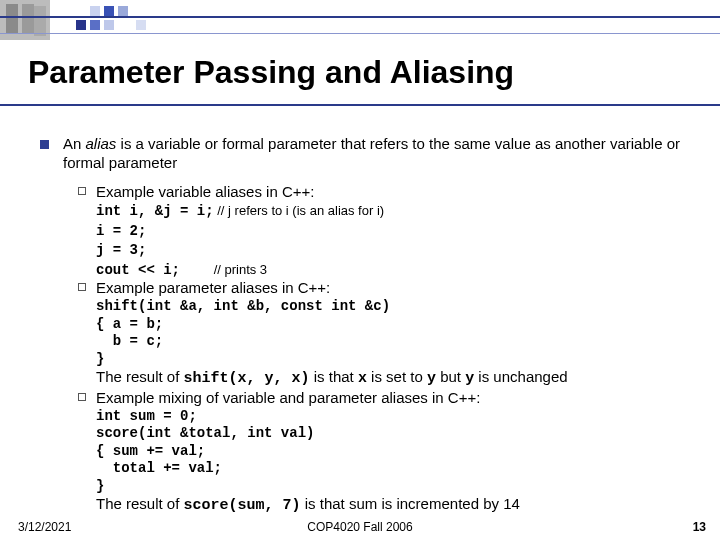 The image size is (720, 540). What do you see at coordinates (393, 378) in the screenshot?
I see `result-line: The result of shift(x, y, x) is that x i…` at bounding box center [393, 378].